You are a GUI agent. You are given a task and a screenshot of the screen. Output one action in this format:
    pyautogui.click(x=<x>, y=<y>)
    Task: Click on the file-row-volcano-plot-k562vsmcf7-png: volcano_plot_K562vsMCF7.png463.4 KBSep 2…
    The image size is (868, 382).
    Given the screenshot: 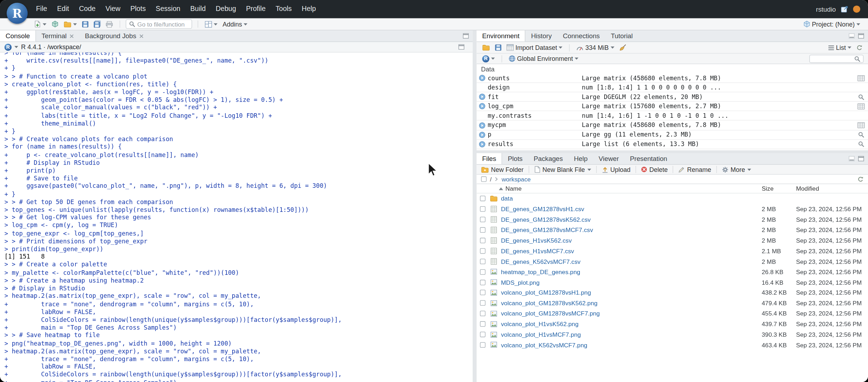 What is the action you would take?
    pyautogui.click(x=672, y=345)
    